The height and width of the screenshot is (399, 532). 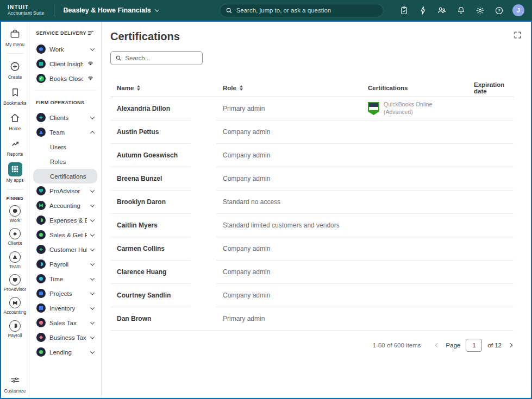 What do you see at coordinates (15, 290) in the screenshot?
I see `rail-label: ProAdvisor` at bounding box center [15, 290].